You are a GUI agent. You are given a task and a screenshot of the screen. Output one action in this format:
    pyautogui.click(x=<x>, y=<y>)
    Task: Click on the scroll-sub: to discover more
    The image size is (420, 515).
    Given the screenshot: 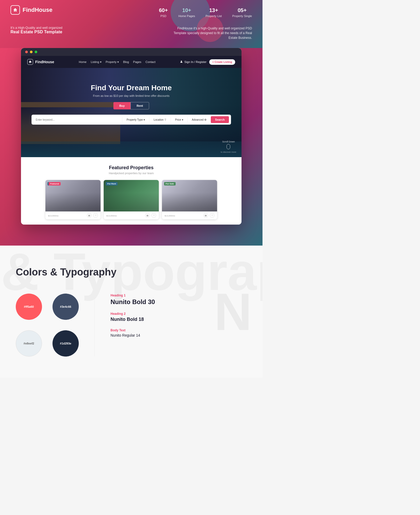 What is the action you would take?
    pyautogui.click(x=228, y=152)
    